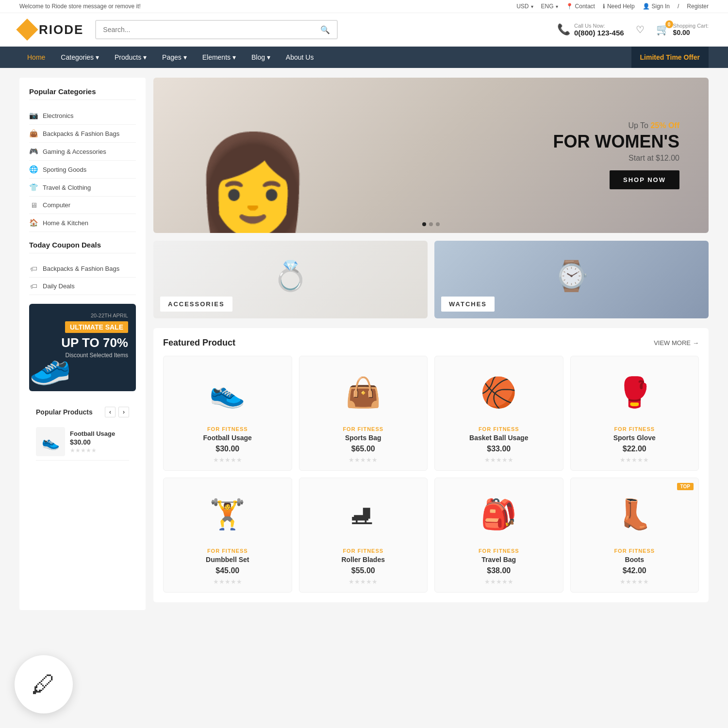  What do you see at coordinates (580, 6) in the screenshot?
I see `contact-link: 📍 Contact` at bounding box center [580, 6].